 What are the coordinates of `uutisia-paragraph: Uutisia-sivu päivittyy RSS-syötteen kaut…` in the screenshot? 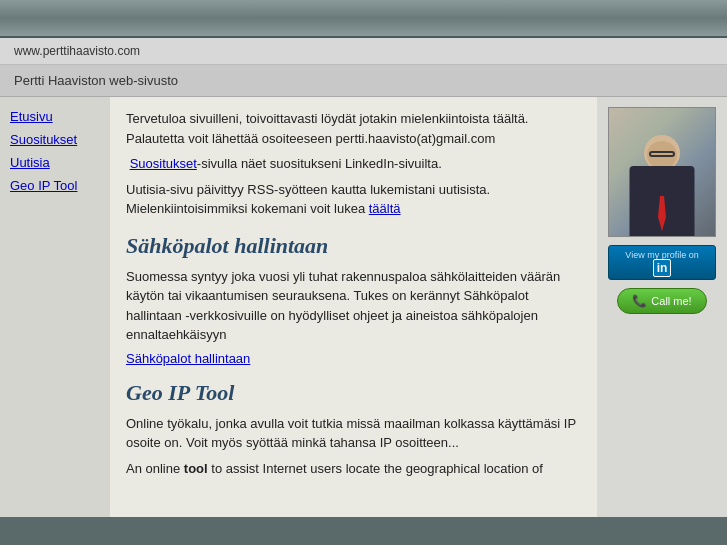 It's located at (354, 200).